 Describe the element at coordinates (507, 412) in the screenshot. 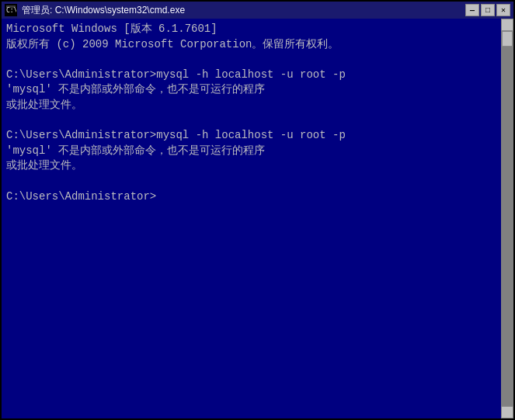

I see `scroll-down-button: ▼` at that location.